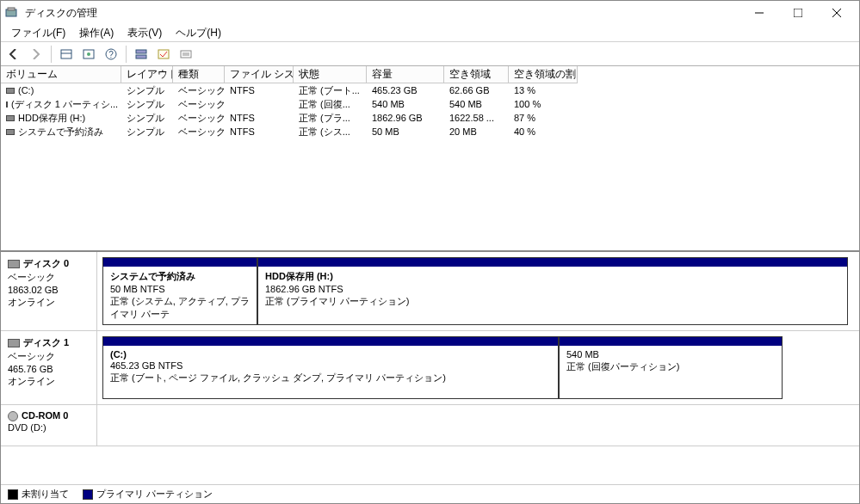 Image resolution: width=860 pixels, height=504 pixels. I want to click on cell-filesystem, so click(259, 104).